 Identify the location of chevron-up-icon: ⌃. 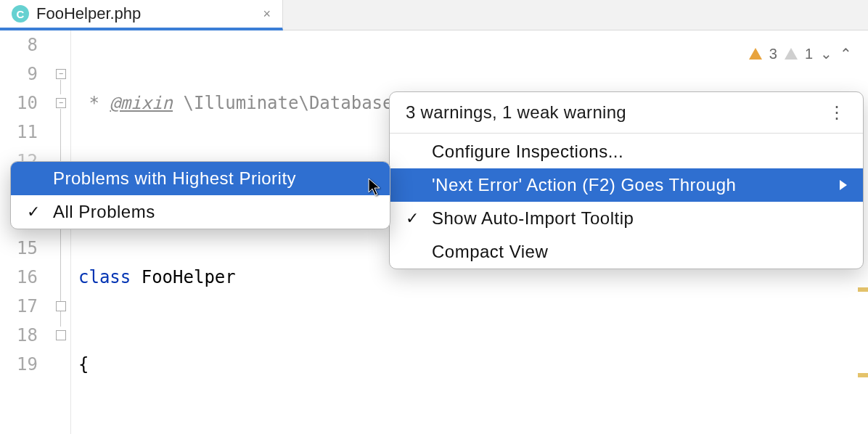
(846, 54).